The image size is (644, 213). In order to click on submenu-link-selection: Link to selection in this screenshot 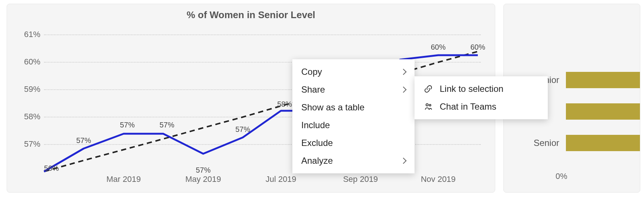, I will do `click(481, 89)`.